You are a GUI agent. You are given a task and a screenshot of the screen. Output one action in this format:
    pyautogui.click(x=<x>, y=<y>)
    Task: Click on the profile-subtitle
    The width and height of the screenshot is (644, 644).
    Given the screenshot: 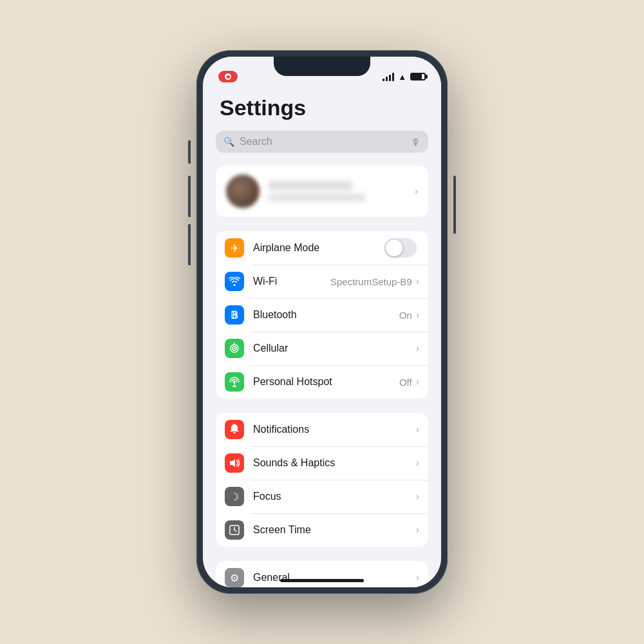 What is the action you would take?
    pyautogui.click(x=317, y=198)
    